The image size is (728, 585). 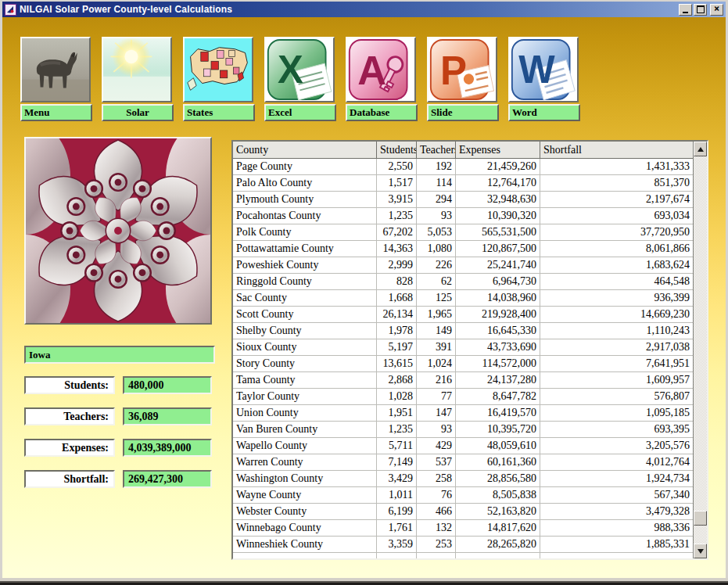 I want to click on table-row: Shelby County 1,978 149 16,645,330 1,110…, so click(x=463, y=332).